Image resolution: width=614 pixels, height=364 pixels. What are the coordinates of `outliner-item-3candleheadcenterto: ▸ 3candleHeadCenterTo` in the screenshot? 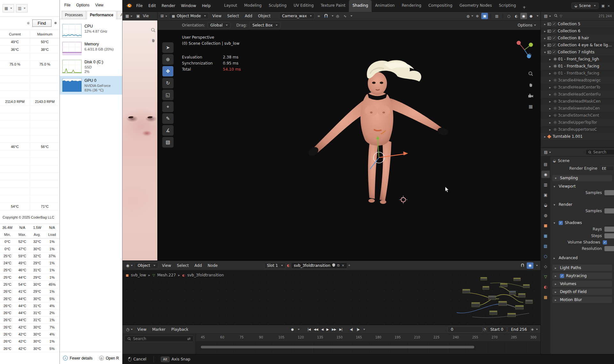 It's located at (578, 87).